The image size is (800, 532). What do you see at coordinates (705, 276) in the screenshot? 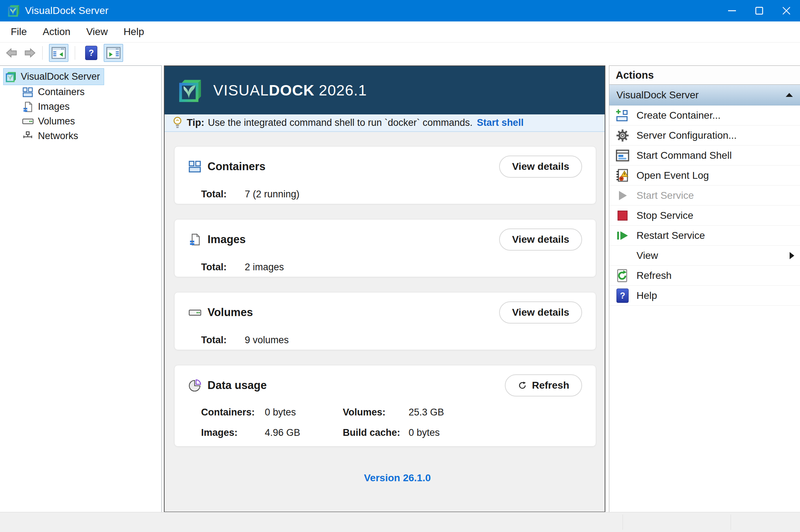
I see `action-refresh: Refresh` at bounding box center [705, 276].